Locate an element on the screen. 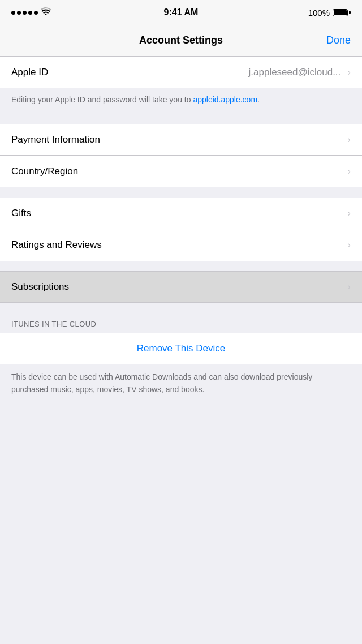 This screenshot has height=644, width=362. country-region-label: Country/Region is located at coordinates (45, 171).